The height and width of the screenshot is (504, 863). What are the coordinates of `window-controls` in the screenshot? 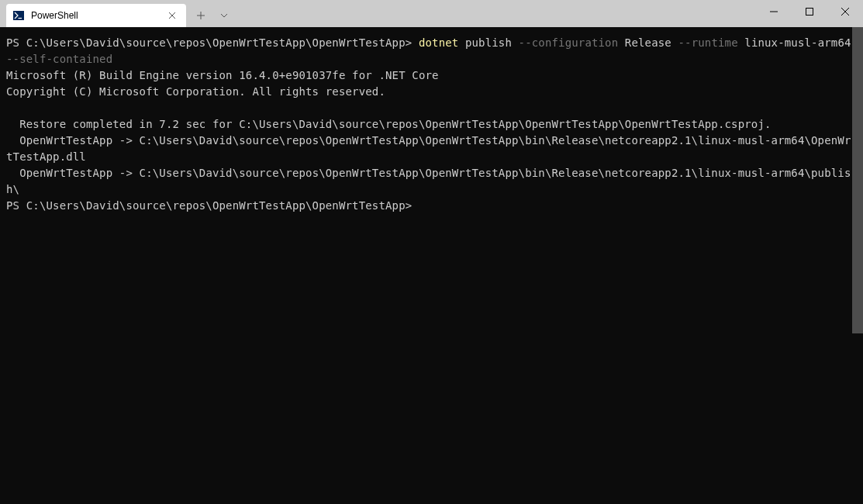 It's located at (809, 12).